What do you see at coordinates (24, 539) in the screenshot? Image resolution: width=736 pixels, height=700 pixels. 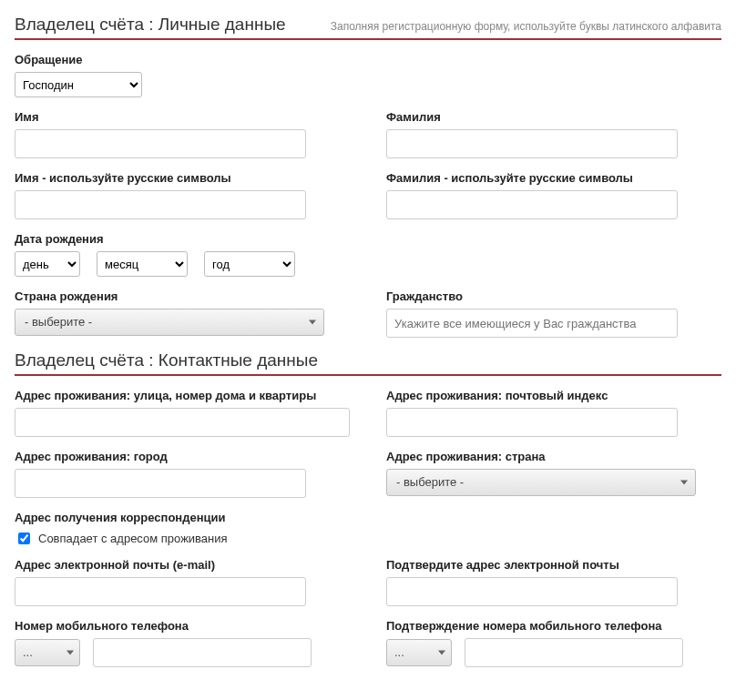 I see `mailing-same-checkbox` at bounding box center [24, 539].